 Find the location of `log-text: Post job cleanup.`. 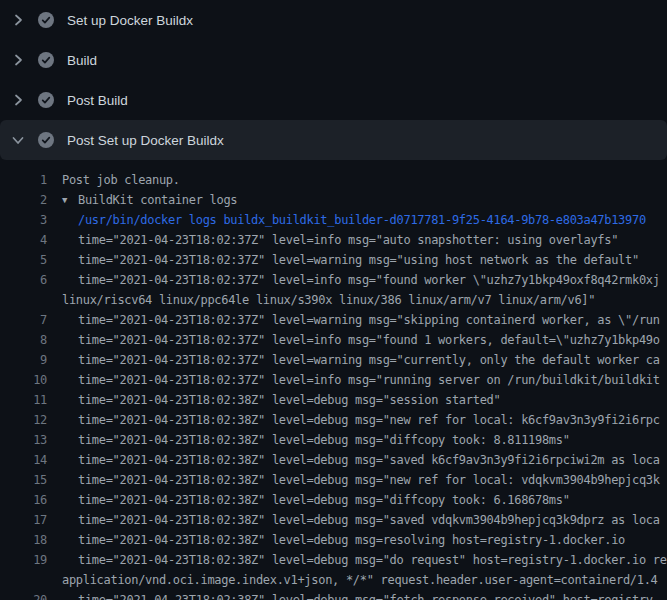

log-text: Post job cleanup. is located at coordinates (114, 180).